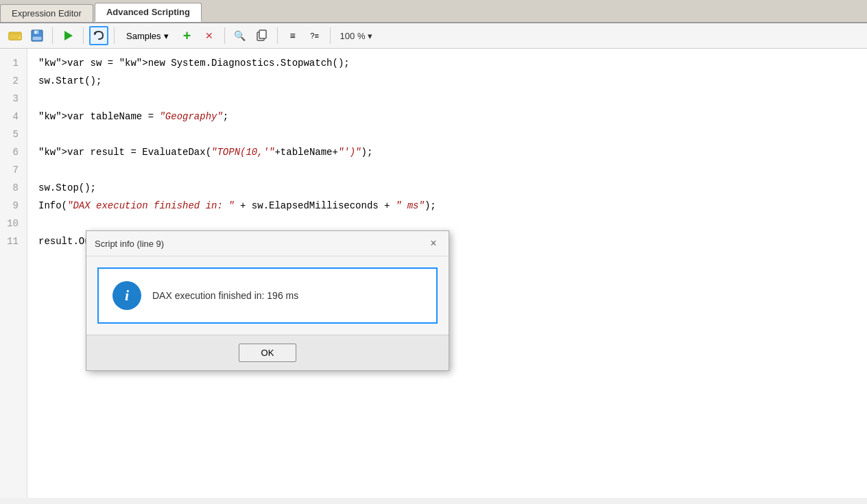  Describe the element at coordinates (14, 273) in the screenshot. I see `line-numbers: 1234567891011` at that location.